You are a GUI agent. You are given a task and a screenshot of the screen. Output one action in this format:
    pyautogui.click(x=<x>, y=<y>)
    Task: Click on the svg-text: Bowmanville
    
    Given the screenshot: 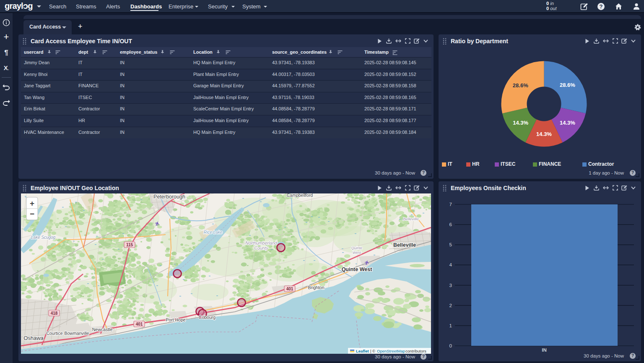 What is the action you would take?
    pyautogui.click(x=77, y=333)
    